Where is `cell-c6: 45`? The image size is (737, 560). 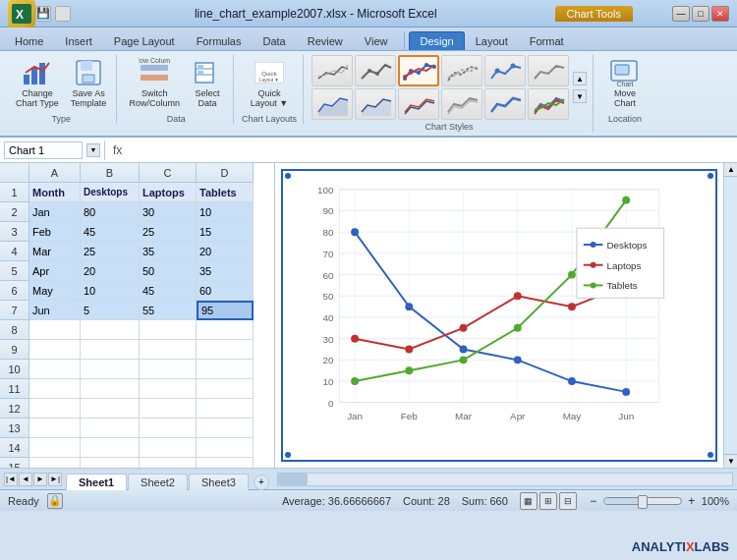 cell-c6: 45 is located at coordinates (168, 291).